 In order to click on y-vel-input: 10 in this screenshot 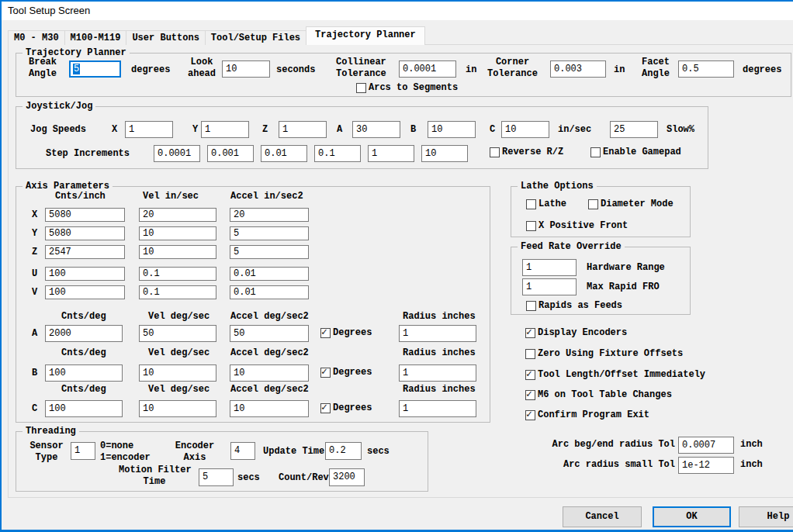, I will do `click(178, 233)`.